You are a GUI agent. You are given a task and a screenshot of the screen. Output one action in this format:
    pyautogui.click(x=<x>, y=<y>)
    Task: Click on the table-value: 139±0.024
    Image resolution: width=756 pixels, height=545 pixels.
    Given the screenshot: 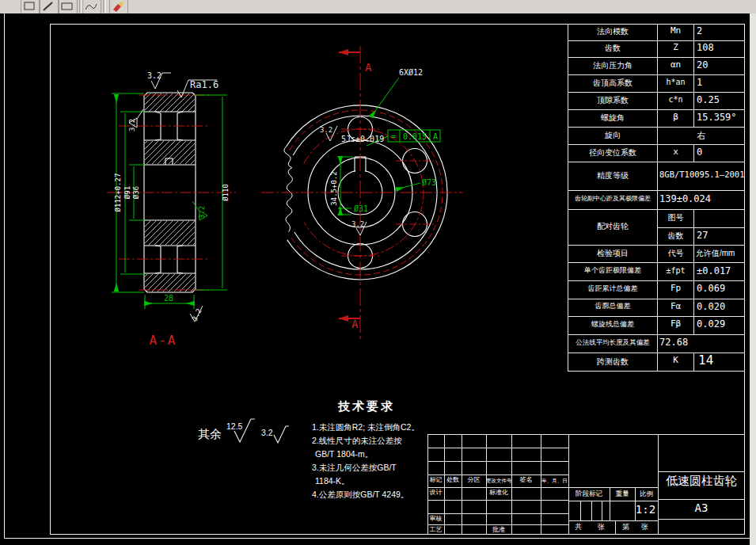 What is the action you would take?
    pyautogui.click(x=686, y=200)
    